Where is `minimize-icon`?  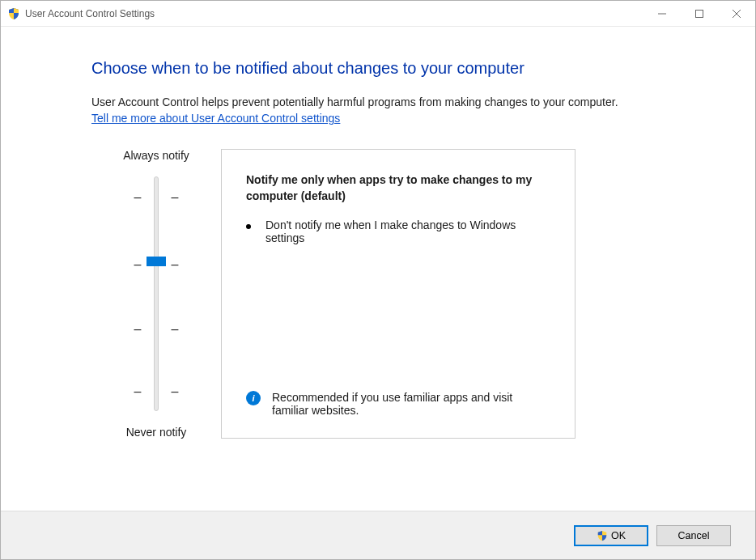 minimize-icon is located at coordinates (662, 14).